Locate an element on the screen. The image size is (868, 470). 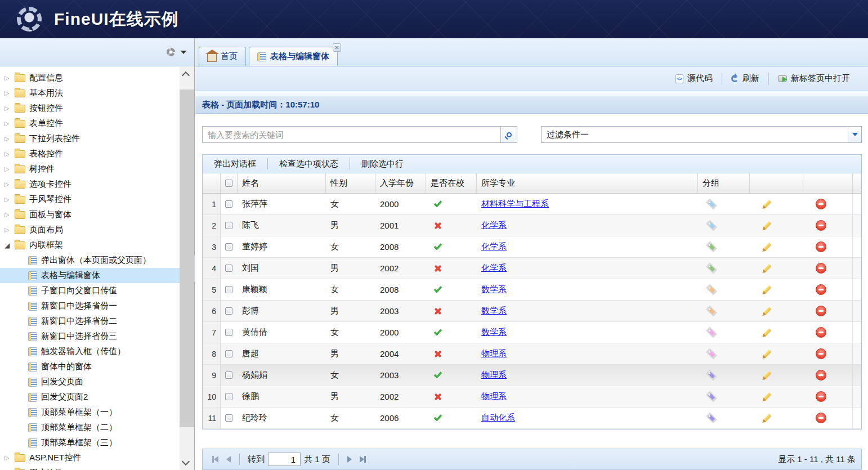
delete-selected-button: 删除选中行 is located at coordinates (383, 164).